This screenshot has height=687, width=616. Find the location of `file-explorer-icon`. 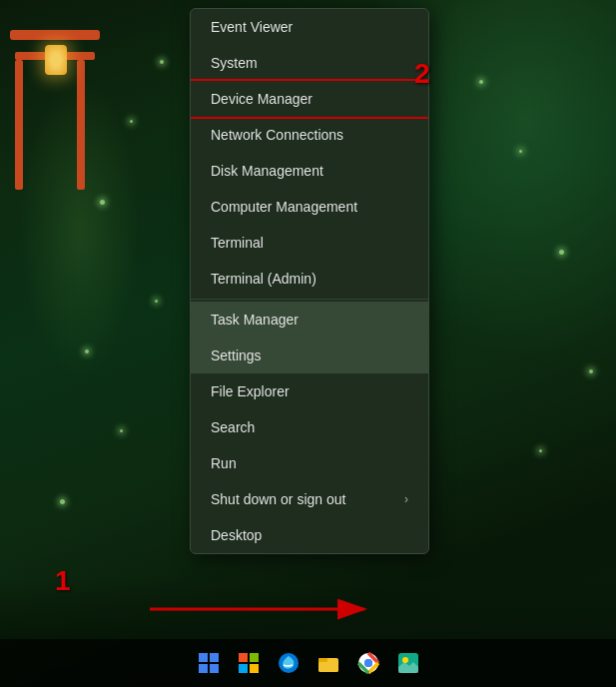

file-explorer-icon is located at coordinates (328, 663).